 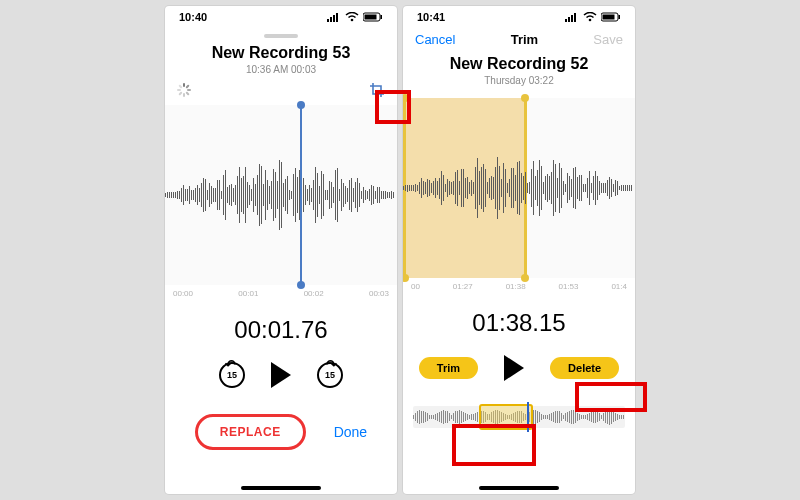 I want to click on recording-subtitle: 10:36 AM 00:03, so click(x=281, y=70).